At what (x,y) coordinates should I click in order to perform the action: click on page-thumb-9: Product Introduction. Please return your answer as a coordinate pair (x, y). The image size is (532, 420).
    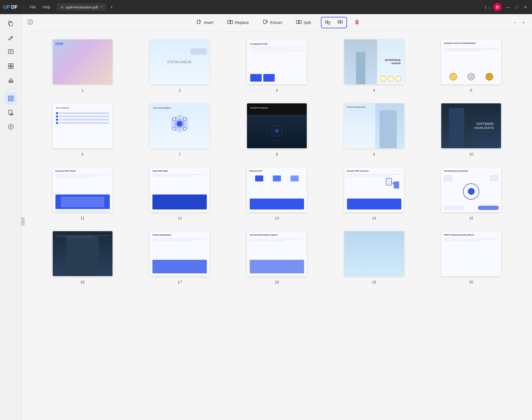
    Looking at the image, I should click on (374, 126).